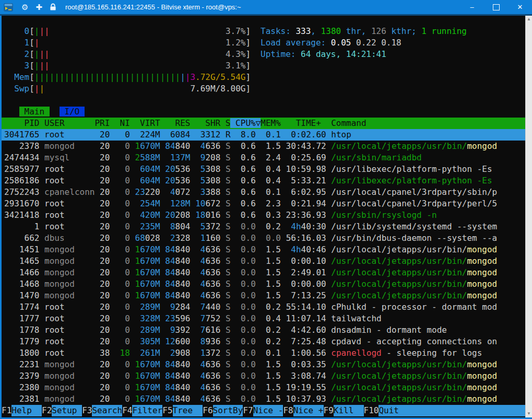  What do you see at coordinates (472, 7) in the screenshot?
I see `minimize-button: –` at bounding box center [472, 7].